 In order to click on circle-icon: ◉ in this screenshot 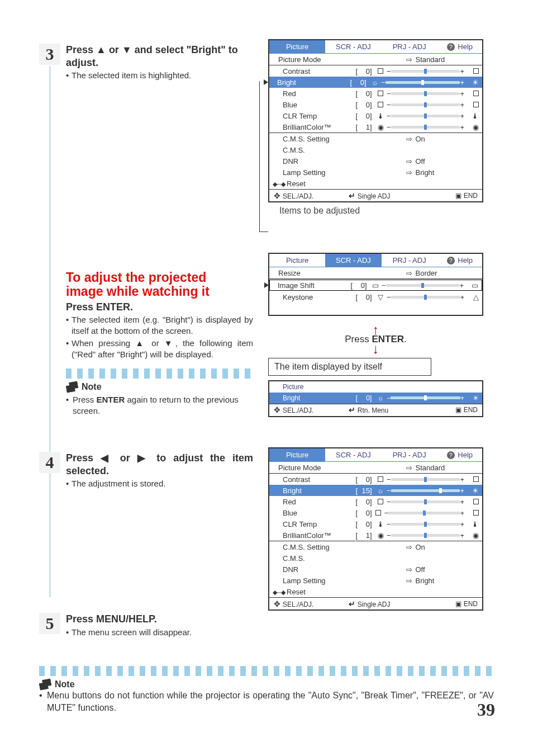, I will do `click(380, 127)`.